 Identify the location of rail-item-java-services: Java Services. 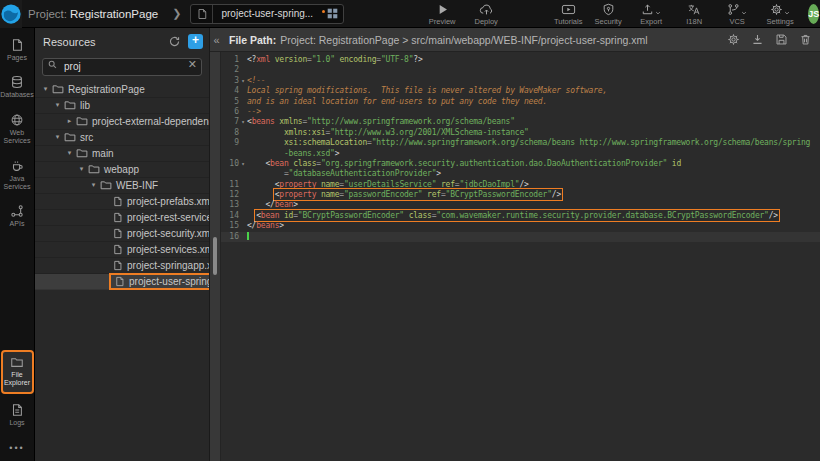
(18, 176).